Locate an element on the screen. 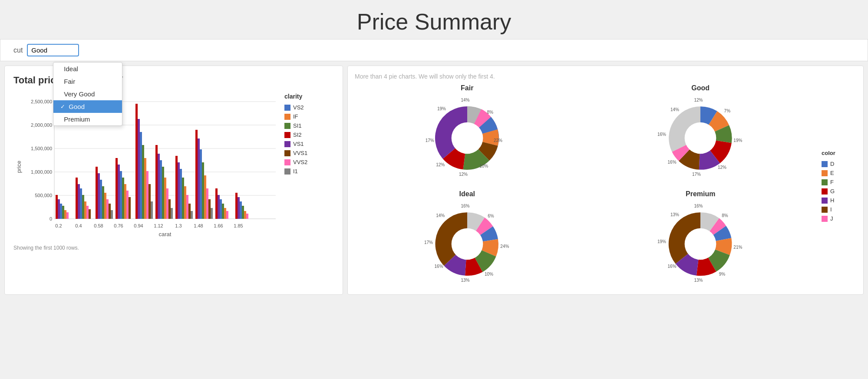  legend-item-i1: I1 is located at coordinates (302, 171).